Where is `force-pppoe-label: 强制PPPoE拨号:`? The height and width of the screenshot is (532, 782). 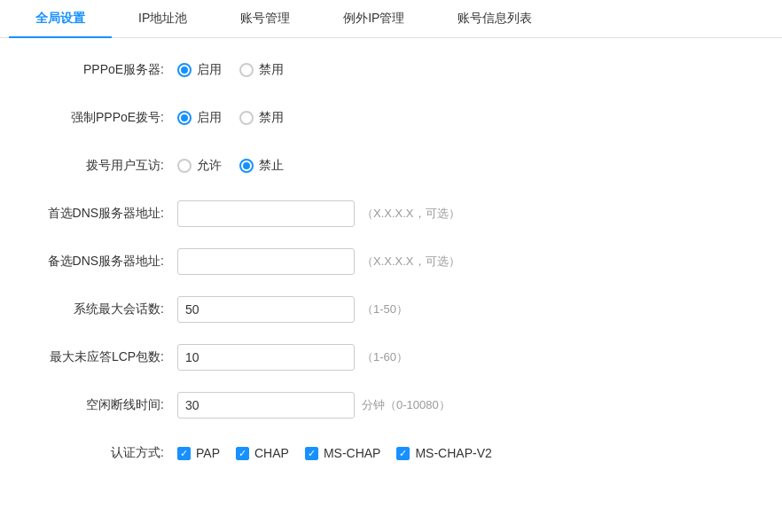
force-pppoe-label: 强制PPPoE拨号: is located at coordinates (102, 118).